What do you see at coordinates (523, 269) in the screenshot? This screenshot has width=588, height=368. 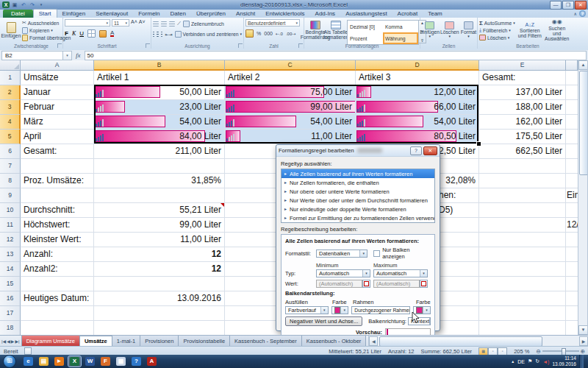 I see `cell-E14` at bounding box center [523, 269].